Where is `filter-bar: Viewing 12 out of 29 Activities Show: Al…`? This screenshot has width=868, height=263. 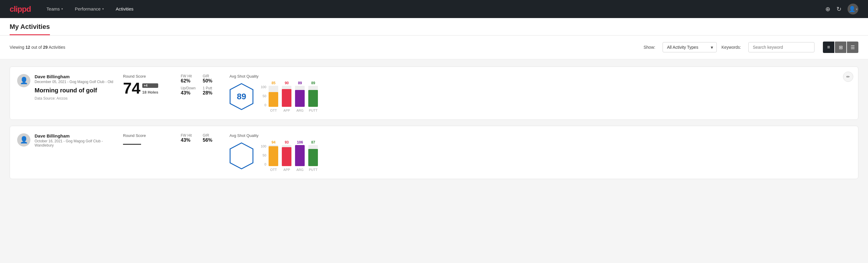 filter-bar: Viewing 12 out of 29 Activities Show: Al… is located at coordinates (434, 47).